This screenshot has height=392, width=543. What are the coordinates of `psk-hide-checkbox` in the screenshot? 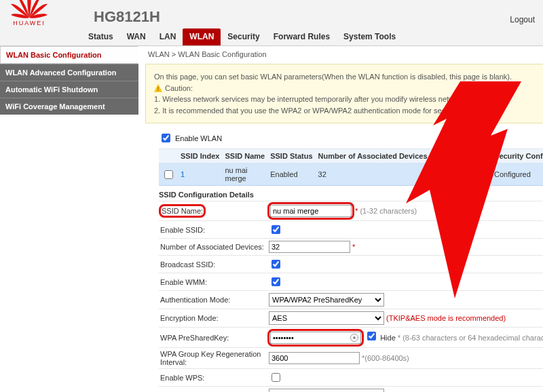 It's located at (372, 336).